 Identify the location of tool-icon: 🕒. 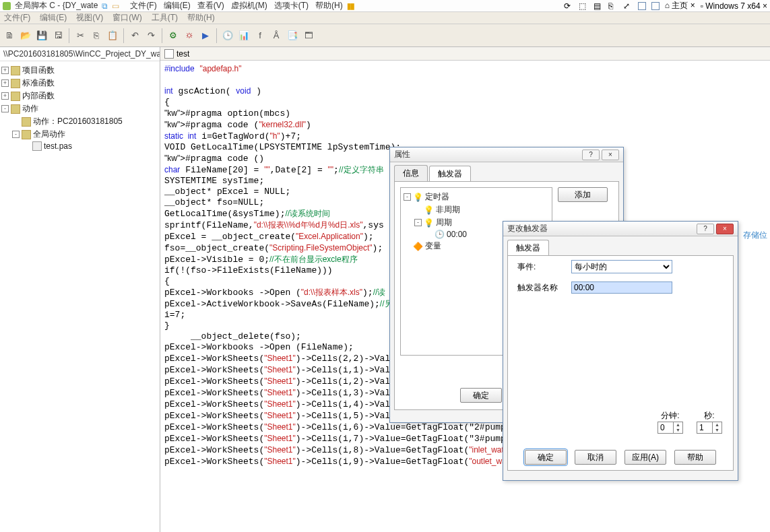
(228, 36).